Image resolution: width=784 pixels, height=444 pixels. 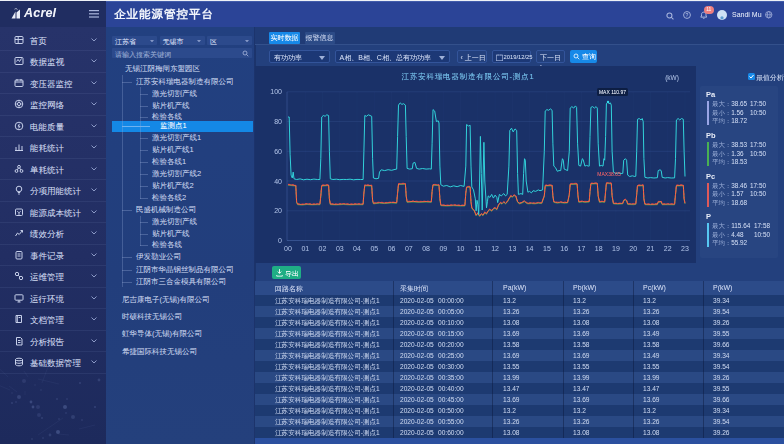 What do you see at coordinates (599, 248) in the screenshot?
I see `svg-text: 18` at bounding box center [599, 248].